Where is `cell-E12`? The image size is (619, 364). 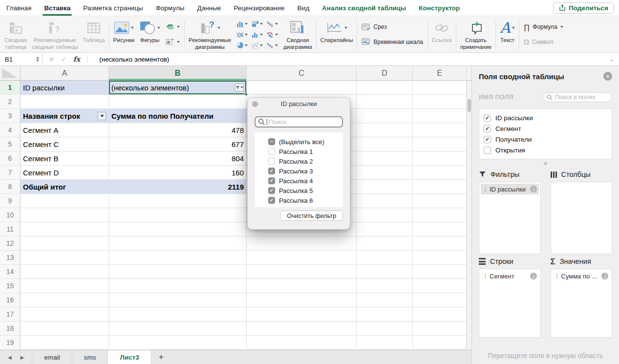
cell-E12 is located at coordinates (440, 243).